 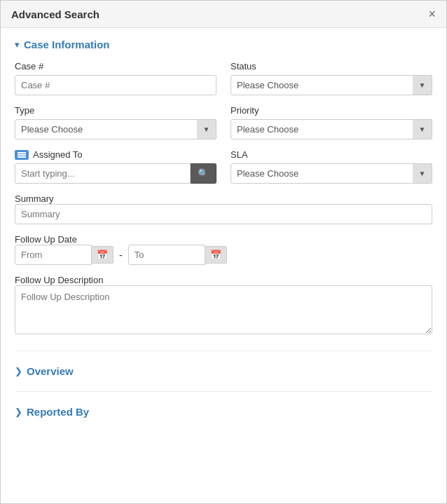 What do you see at coordinates (22, 155) in the screenshot?
I see `assigned-to-icon` at bounding box center [22, 155].